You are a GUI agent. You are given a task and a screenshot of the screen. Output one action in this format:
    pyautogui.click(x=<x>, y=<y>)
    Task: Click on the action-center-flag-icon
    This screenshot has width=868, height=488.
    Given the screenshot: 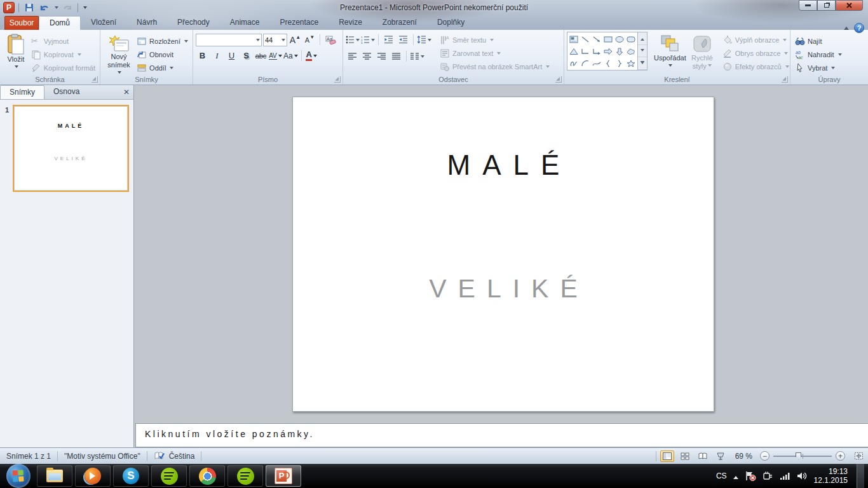 What is the action you would take?
    pyautogui.click(x=750, y=476)
    